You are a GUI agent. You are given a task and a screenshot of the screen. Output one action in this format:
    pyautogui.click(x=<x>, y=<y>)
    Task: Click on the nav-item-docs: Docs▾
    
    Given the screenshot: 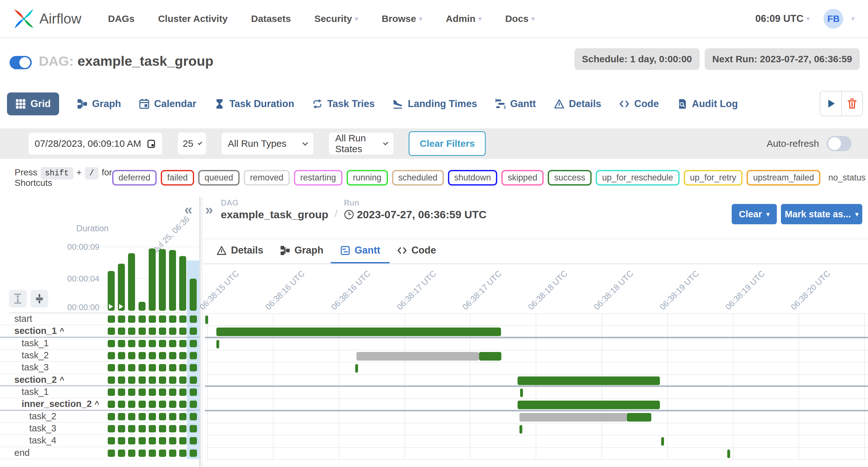 What is the action you would take?
    pyautogui.click(x=520, y=19)
    